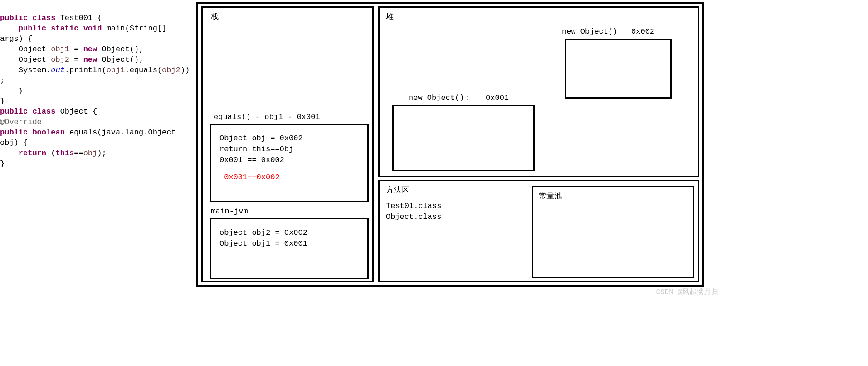  Describe the element at coordinates (143, 28) in the screenshot. I see `type-string: String` at that location.